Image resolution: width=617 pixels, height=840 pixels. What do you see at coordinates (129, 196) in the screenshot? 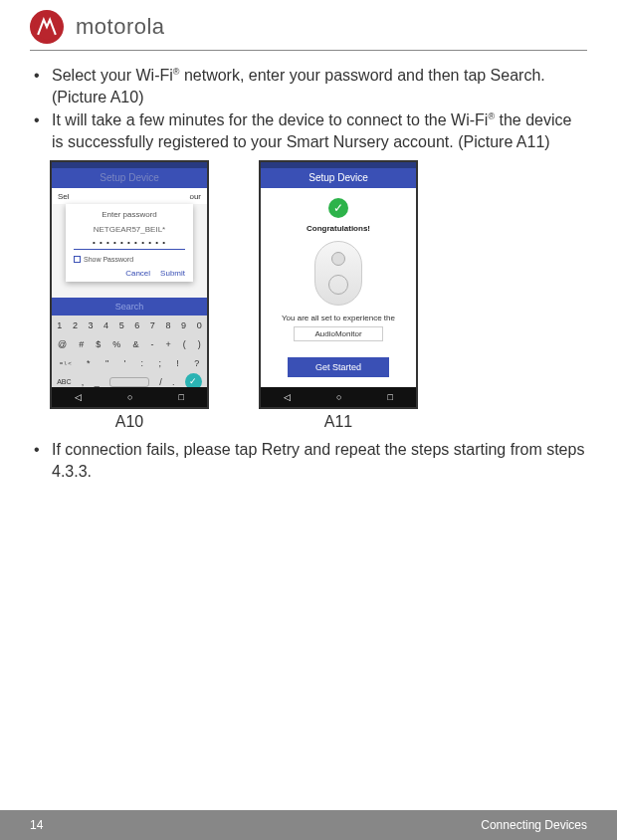
I see `subtitle-bar: Sel our` at bounding box center [129, 196].